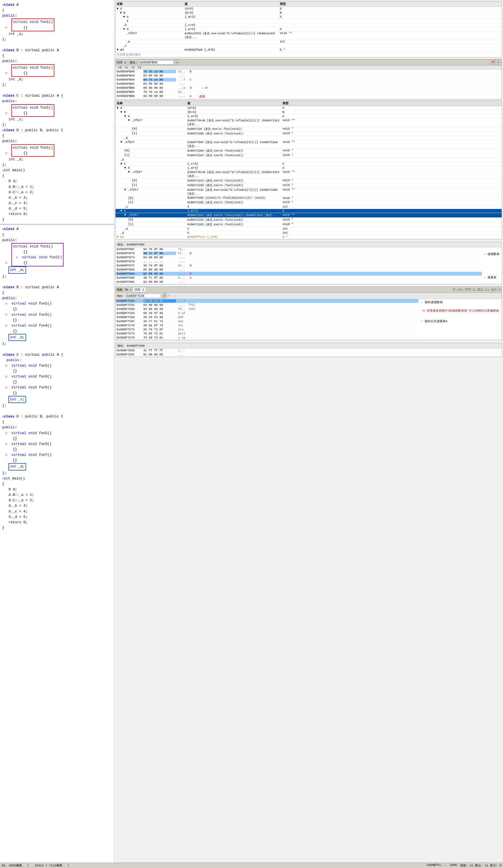 This screenshot has height=868, width=503. I want to click on memory-titlebar-1: 内存 1 地址: ↺ 列: 4 📌 ✕, so click(308, 62).